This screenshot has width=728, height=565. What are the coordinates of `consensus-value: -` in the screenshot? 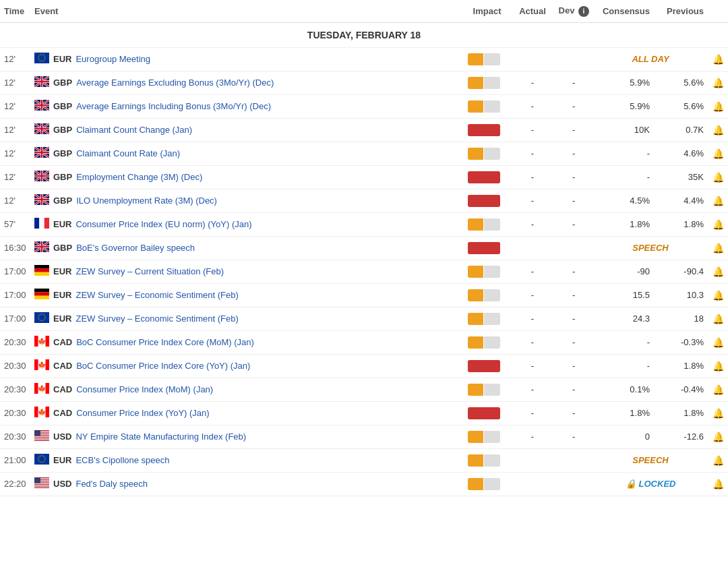 It's located at (624, 365).